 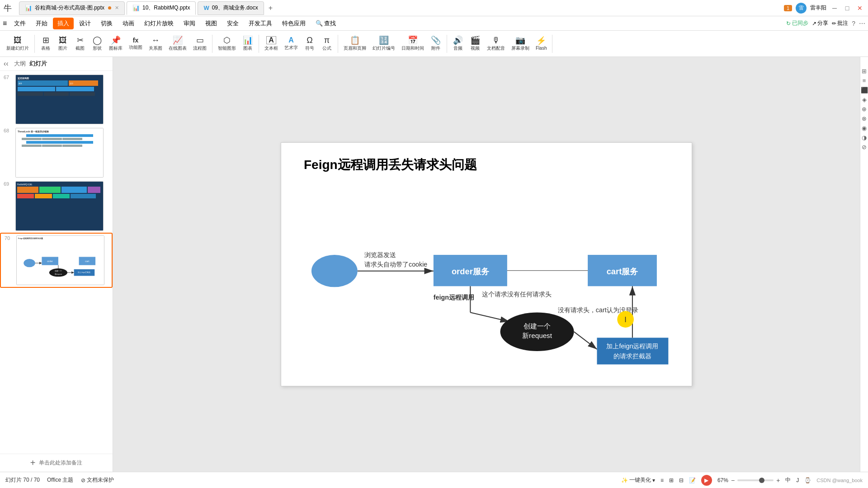 I want to click on textbox-button: A 文本框, so click(x=271, y=44).